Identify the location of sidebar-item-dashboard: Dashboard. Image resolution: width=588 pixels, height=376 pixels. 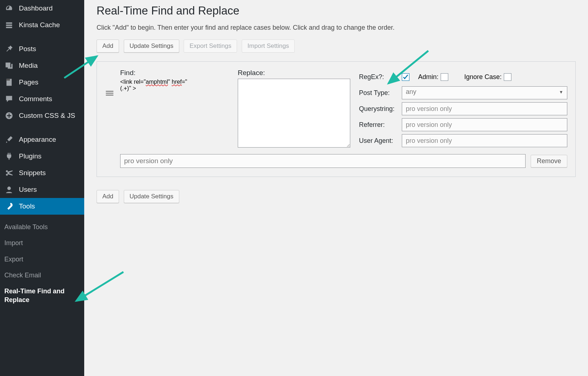
(42, 8).